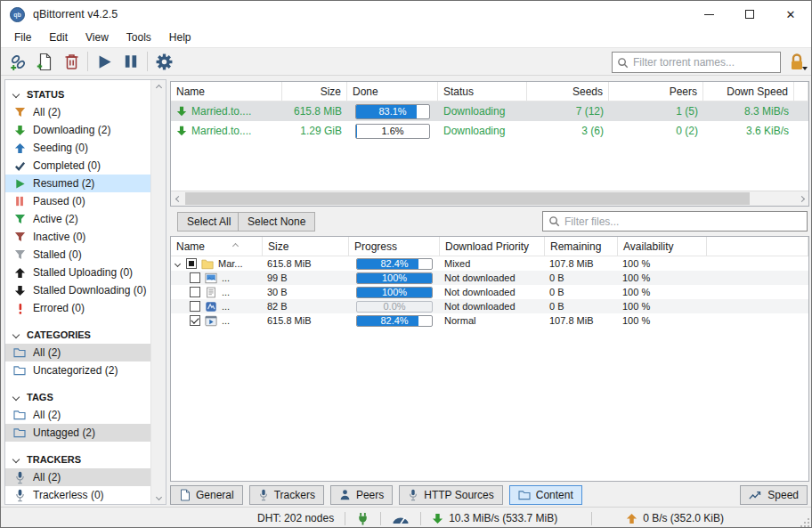  I want to click on col-done: Done, so click(393, 91).